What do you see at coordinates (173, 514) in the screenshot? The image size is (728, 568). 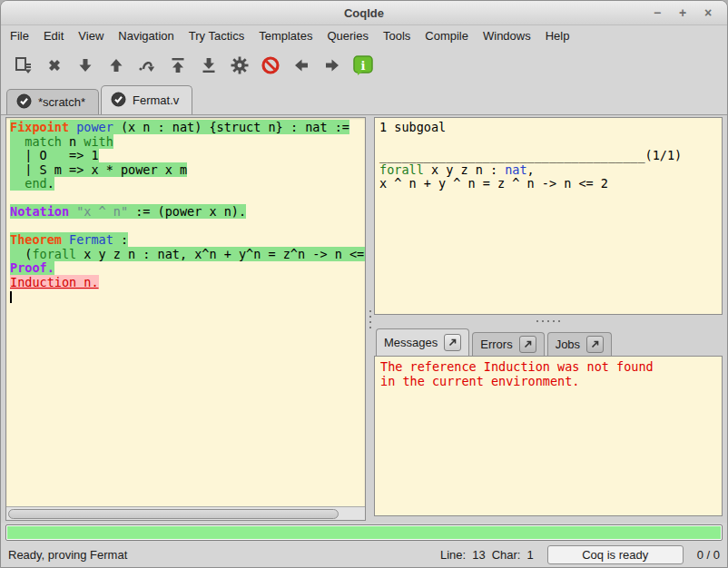 I see `scrollbar-thumb` at bounding box center [173, 514].